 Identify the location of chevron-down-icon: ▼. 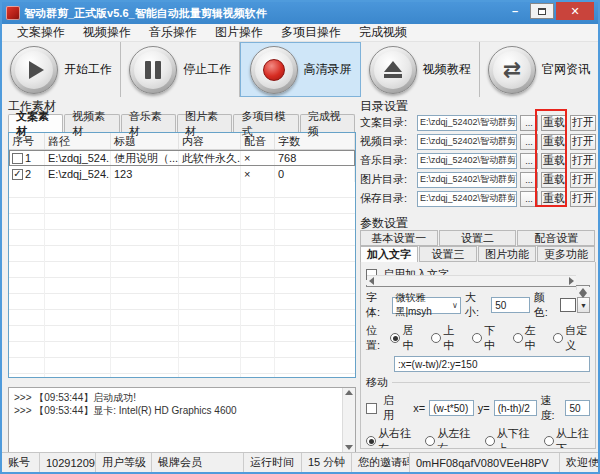
(584, 305).